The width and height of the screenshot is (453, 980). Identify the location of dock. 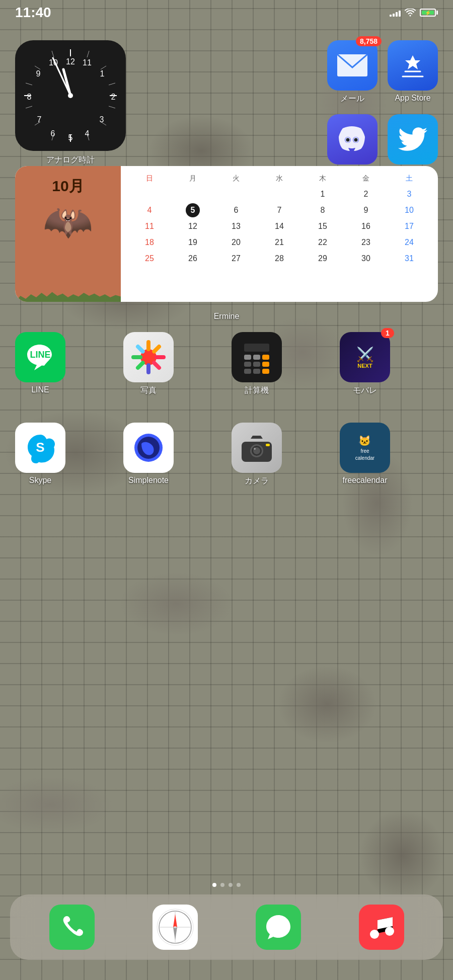
(226, 927).